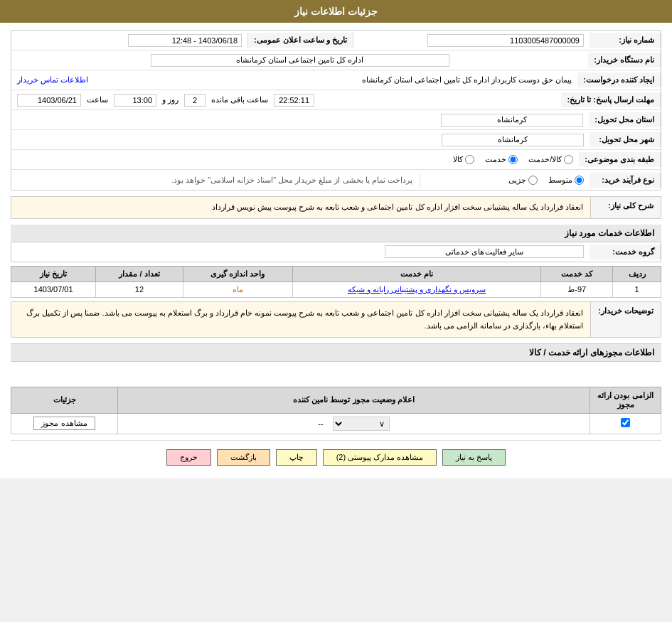  I want to click on announce-date-input, so click(185, 41).